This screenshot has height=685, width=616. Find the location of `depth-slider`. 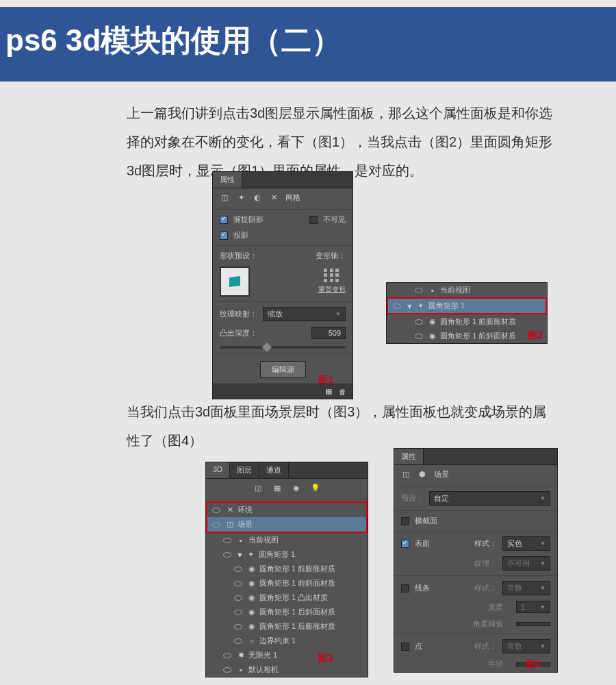

depth-slider is located at coordinates (283, 347).